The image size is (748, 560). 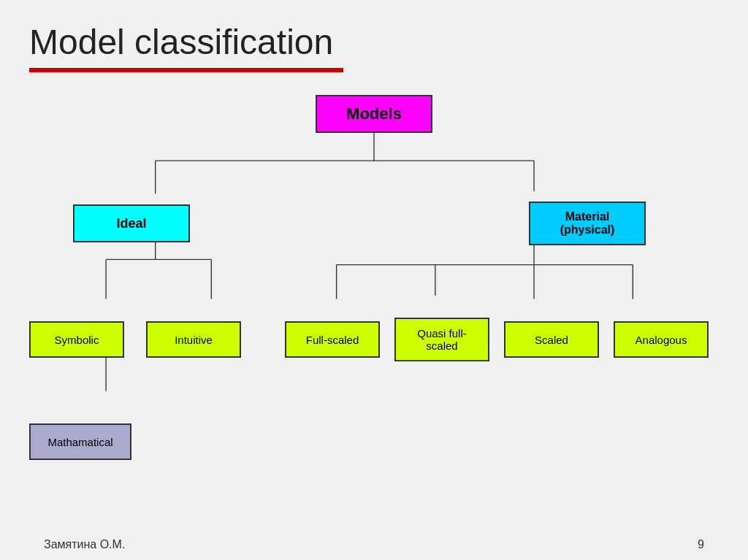 I want to click on box-analogous: Analogous, so click(x=661, y=340).